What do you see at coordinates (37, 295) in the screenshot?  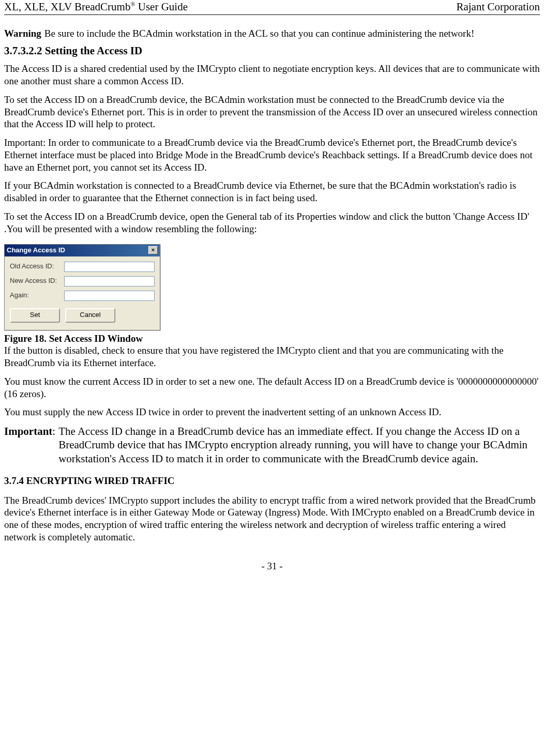 I see `again-label: Again:` at bounding box center [37, 295].